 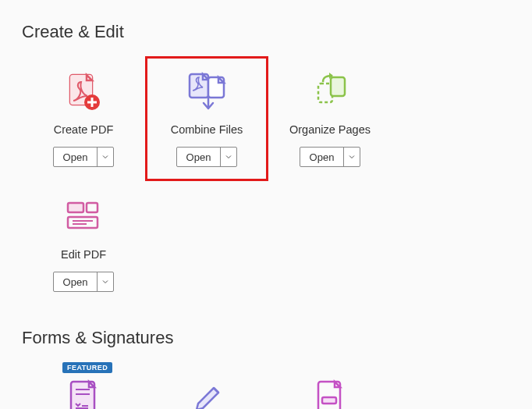 What do you see at coordinates (83, 217) in the screenshot?
I see `edit-pdf-icon` at bounding box center [83, 217].